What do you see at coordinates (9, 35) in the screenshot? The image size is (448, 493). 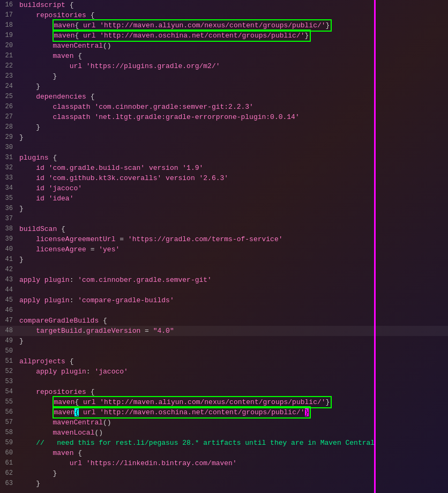 I see `line-number: 19` at bounding box center [9, 35].